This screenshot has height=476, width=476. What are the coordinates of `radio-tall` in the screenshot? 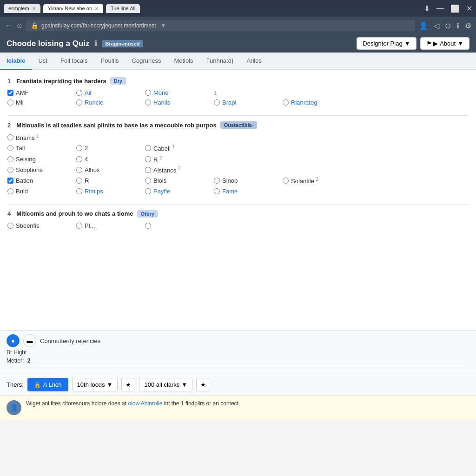 It's located at (10, 148).